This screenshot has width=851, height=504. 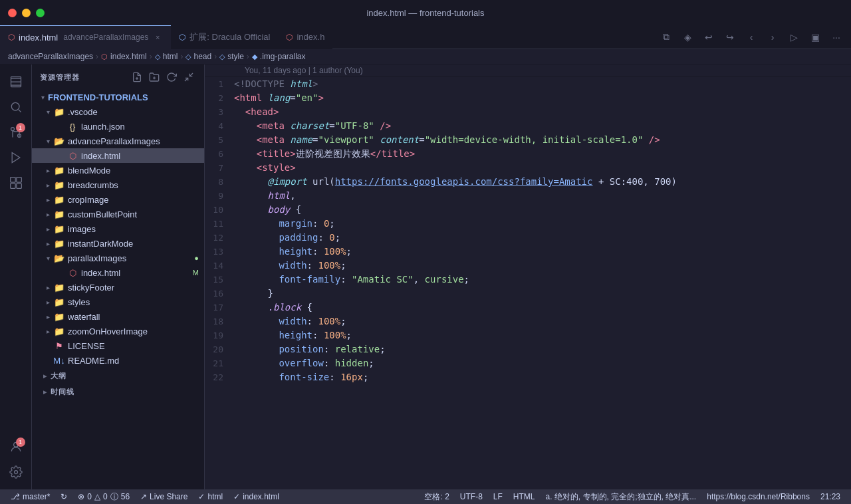 What do you see at coordinates (225, 37) in the screenshot?
I see `tab-extension: ⬡ 扩展: Dracula Official` at bounding box center [225, 37].